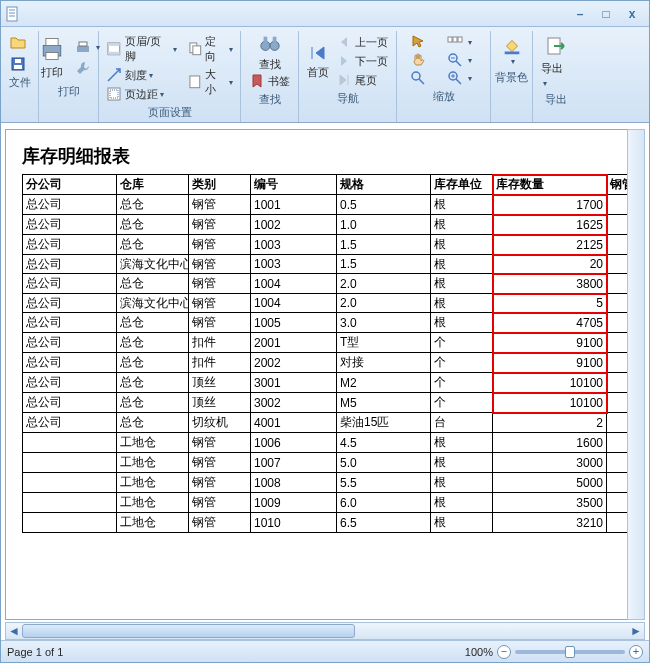 The height and width of the screenshot is (663, 650). What do you see at coordinates (270, 52) in the screenshot?
I see `find-button: 查找` at bounding box center [270, 52].